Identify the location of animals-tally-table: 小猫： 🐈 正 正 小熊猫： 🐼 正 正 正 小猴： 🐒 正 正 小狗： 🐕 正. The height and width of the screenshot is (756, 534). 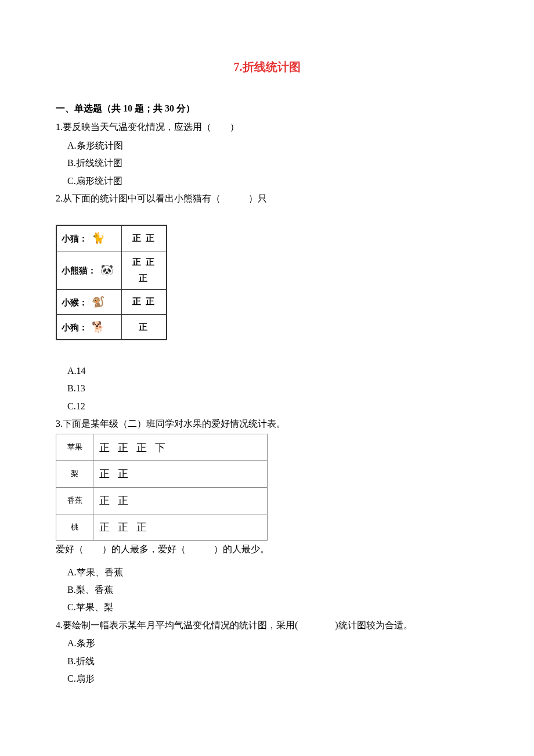
(111, 282).